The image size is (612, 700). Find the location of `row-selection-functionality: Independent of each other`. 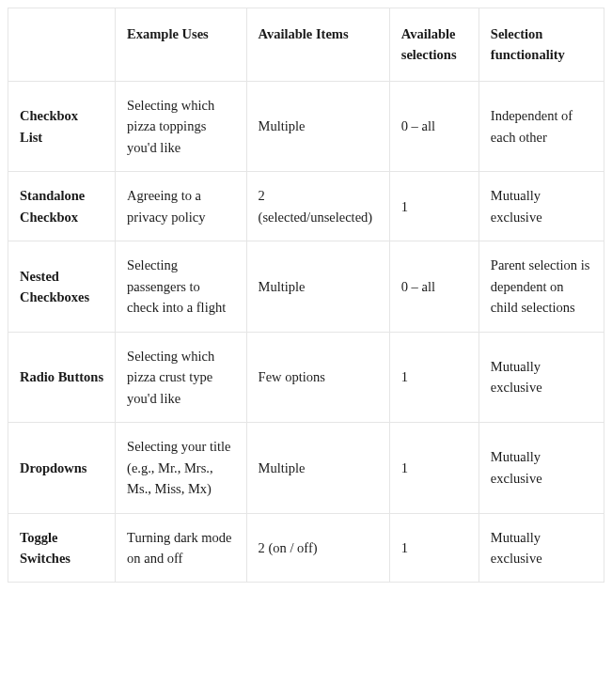

row-selection-functionality: Independent of each other is located at coordinates (541, 126).